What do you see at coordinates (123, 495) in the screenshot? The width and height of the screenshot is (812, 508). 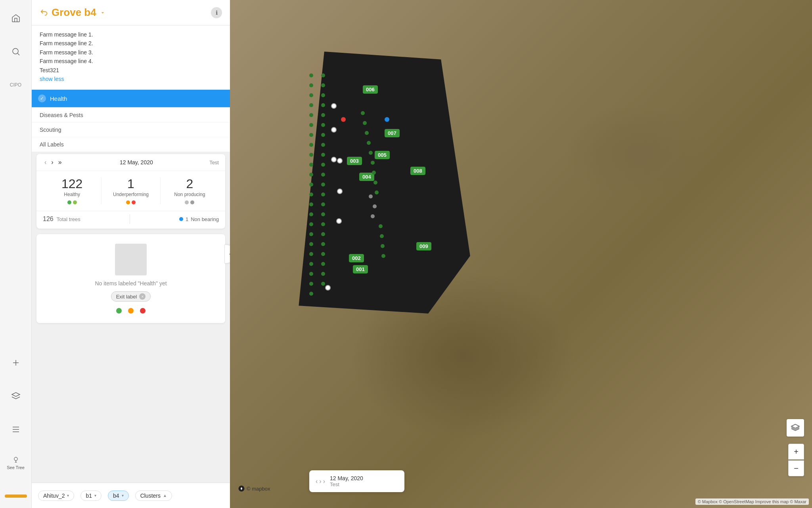 I see `grove2-chevron: ▾` at bounding box center [123, 495].